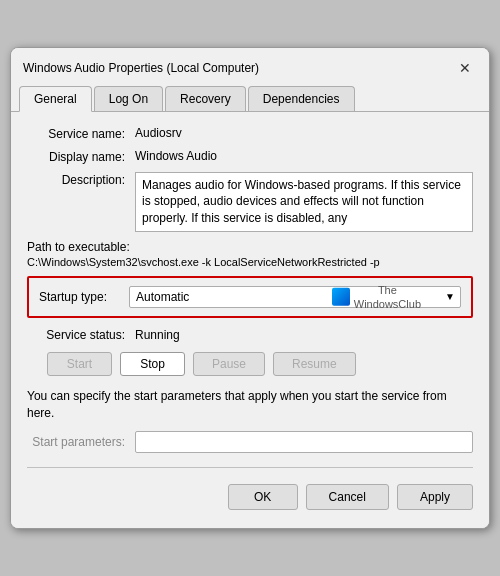 Image resolution: width=500 pixels, height=576 pixels. Describe the element at coordinates (465, 68) in the screenshot. I see `close-button: ✕` at that location.